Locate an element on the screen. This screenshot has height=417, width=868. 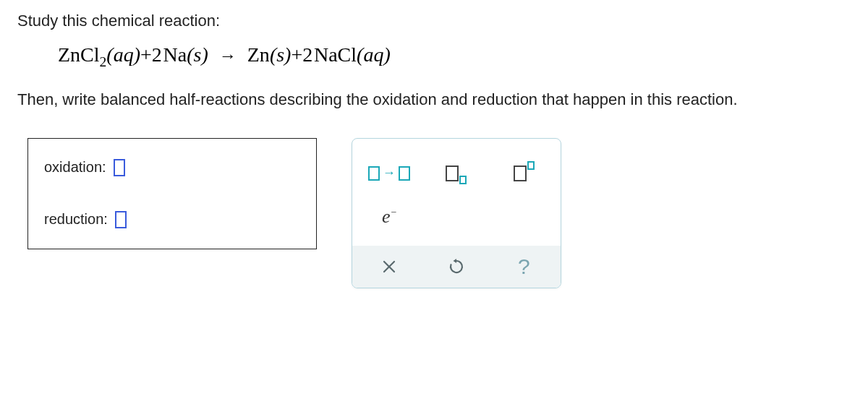
close-icon is located at coordinates (389, 267).